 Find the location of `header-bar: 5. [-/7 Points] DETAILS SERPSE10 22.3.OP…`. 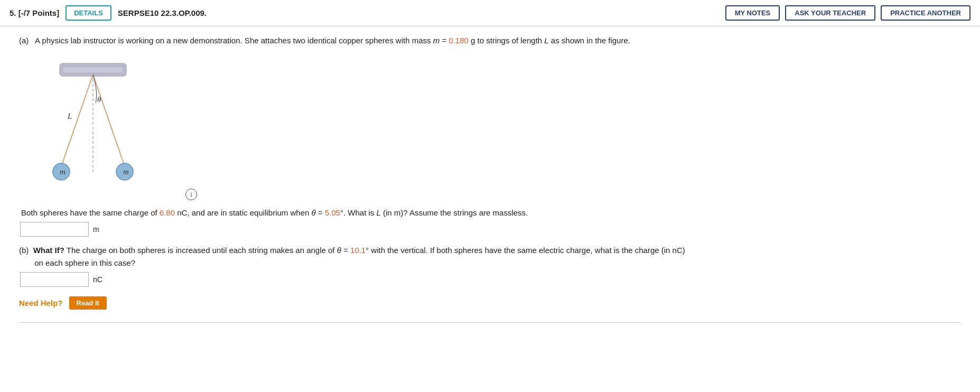

header-bar: 5. [-/7 Points] DETAILS SERPSE10 22.3.OP… is located at coordinates (490, 13).